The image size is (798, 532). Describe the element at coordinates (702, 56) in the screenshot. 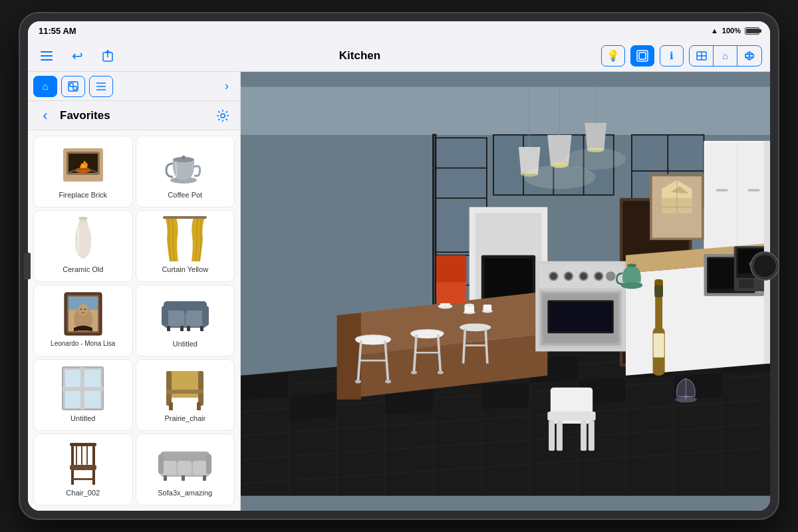

I see `window-view-btn` at that location.